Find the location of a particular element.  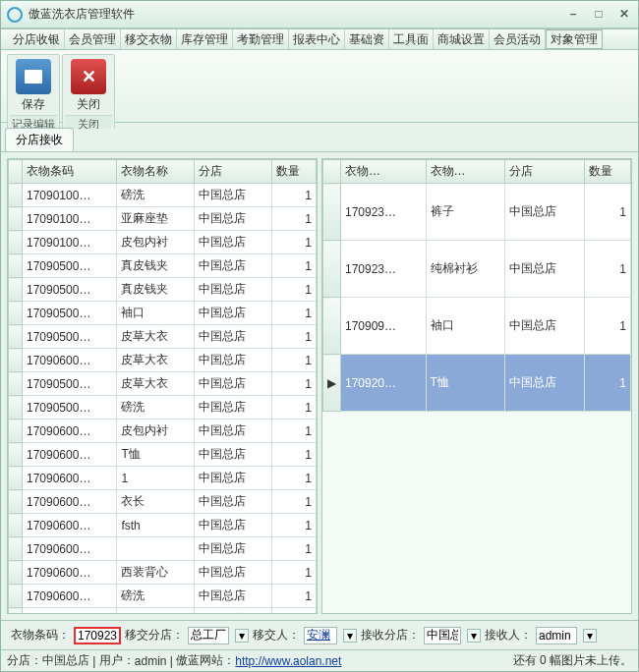

table-row: 17090600…1中国总店1 is located at coordinates (163, 478).